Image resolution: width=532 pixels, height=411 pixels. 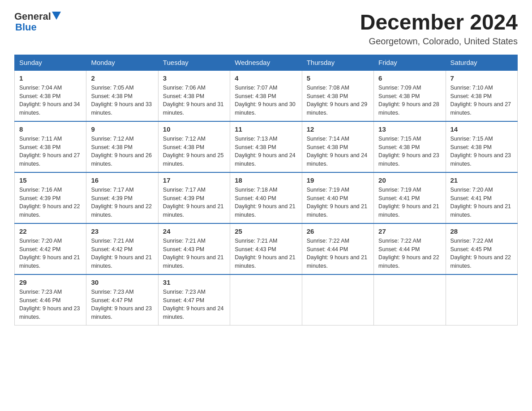 I want to click on day-number: 29, so click(x=50, y=282).